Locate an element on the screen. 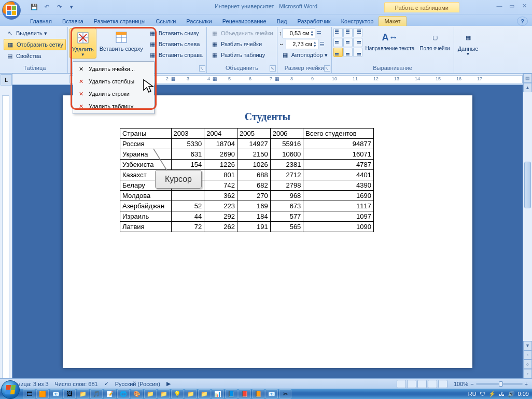 The height and width of the screenshot is (399, 532). browse-object-icon: ○ is located at coordinates (528, 364).